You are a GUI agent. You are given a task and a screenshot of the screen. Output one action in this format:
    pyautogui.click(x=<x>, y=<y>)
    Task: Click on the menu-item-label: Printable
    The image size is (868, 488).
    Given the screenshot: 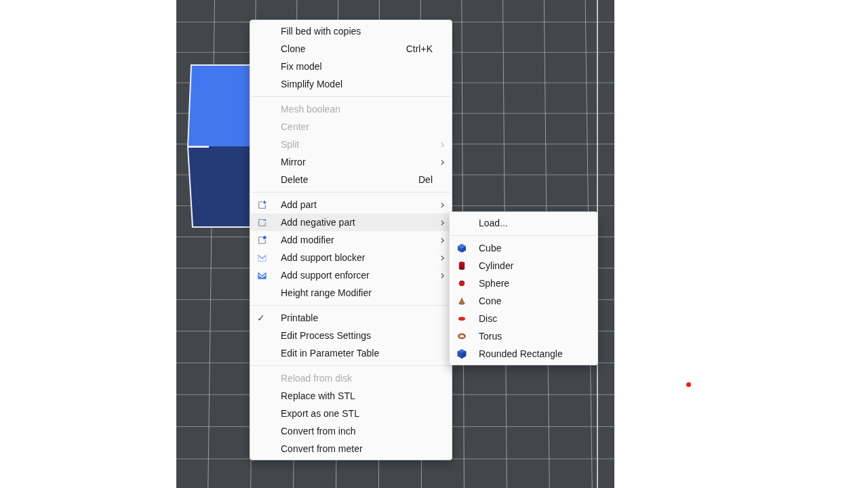 What is the action you would take?
    pyautogui.click(x=358, y=318)
    